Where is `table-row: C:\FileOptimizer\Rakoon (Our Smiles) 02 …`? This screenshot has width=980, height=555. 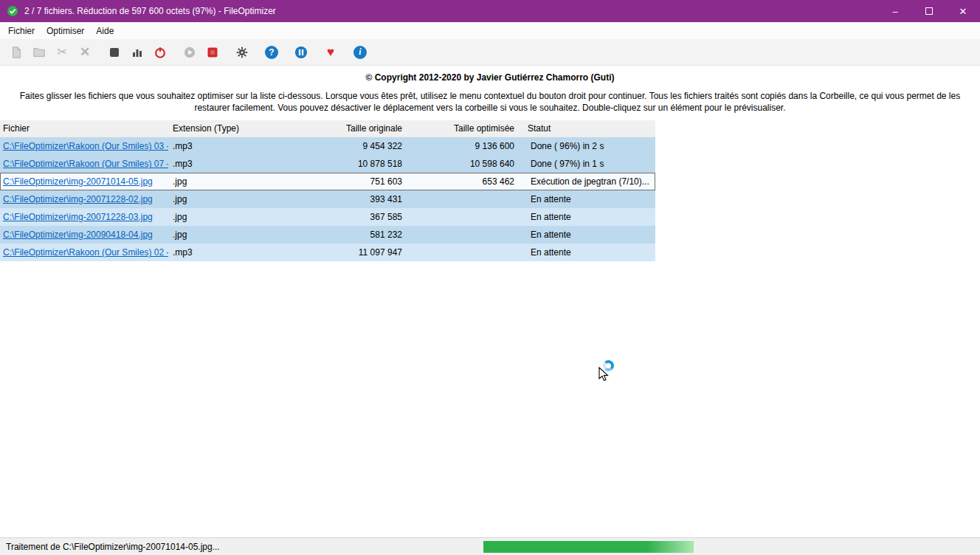
table-row: C:\FileOptimizer\Rakoon (Our Smiles) 02 … is located at coordinates (328, 252).